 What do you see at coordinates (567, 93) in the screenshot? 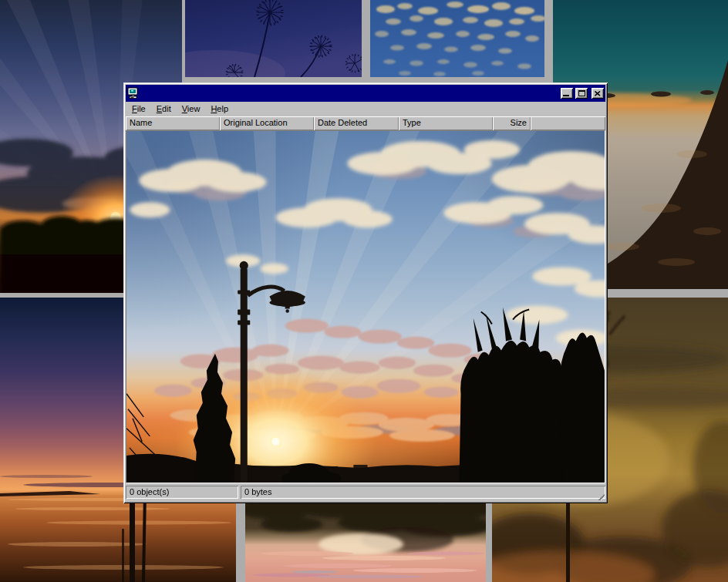
I see `minimize-button` at bounding box center [567, 93].